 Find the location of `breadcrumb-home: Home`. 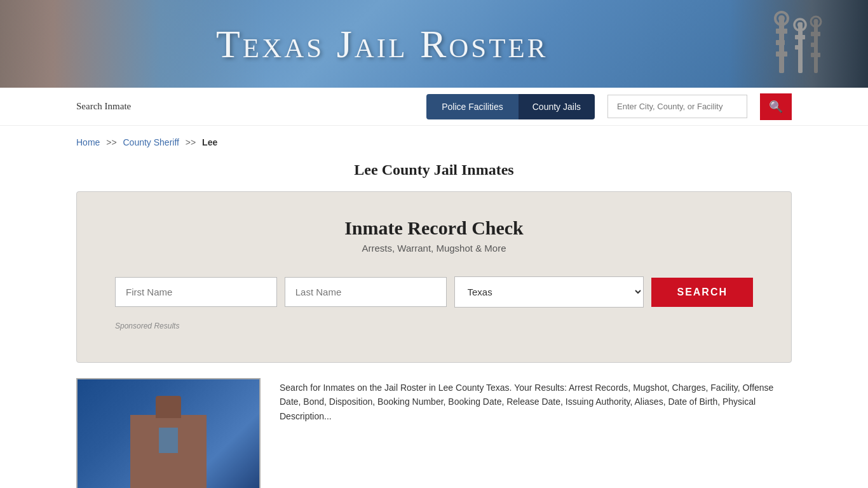

breadcrumb-home: Home is located at coordinates (88, 142).